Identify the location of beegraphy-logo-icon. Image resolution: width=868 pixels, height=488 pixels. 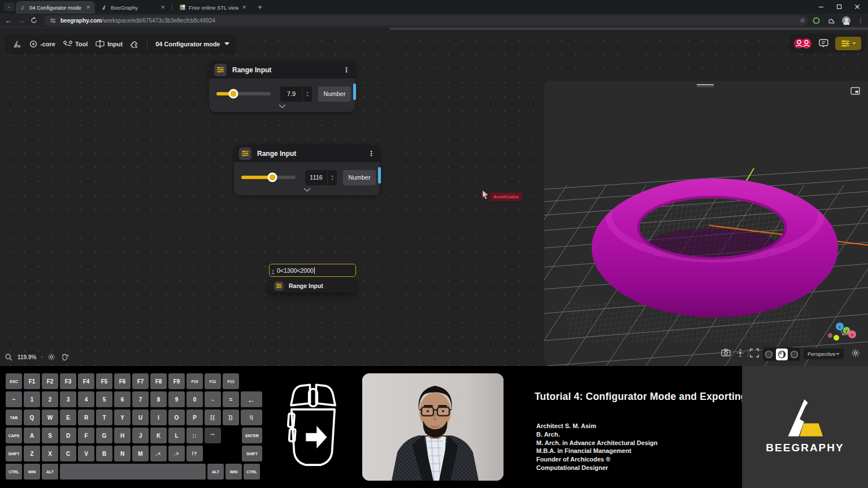
(17, 44).